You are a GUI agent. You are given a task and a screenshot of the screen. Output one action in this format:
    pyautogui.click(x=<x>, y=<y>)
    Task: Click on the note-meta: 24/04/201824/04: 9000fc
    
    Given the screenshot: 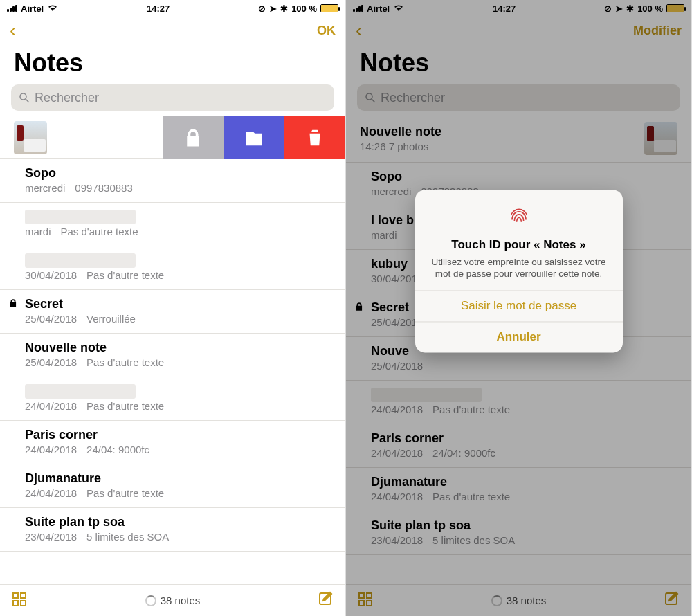 What is the action you would take?
    pyautogui.click(x=525, y=453)
    